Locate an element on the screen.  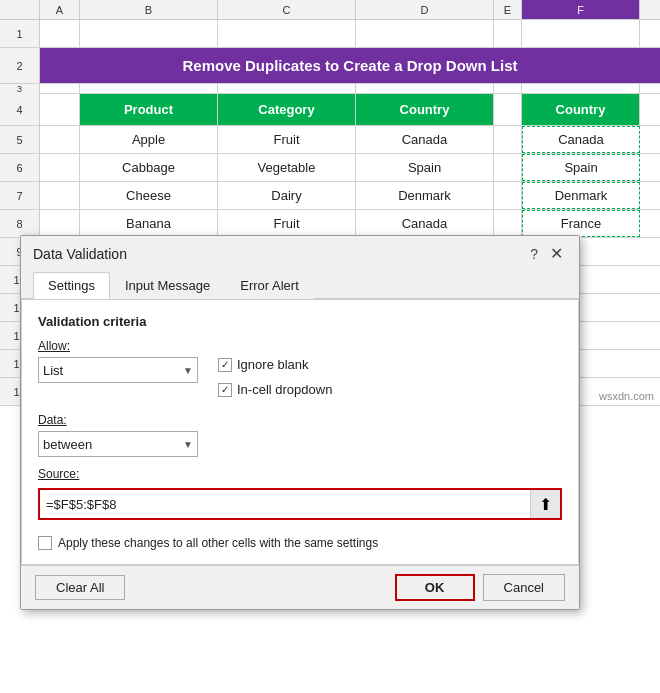
clear-all-button: Clear All is located at coordinates (80, 588).